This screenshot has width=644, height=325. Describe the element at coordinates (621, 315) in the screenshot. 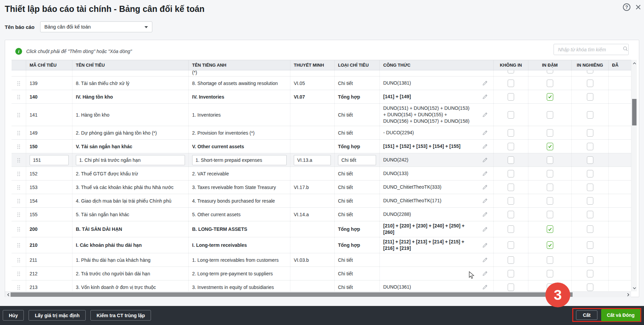

I see `save-and-close-button: Cất và Đóng` at that location.